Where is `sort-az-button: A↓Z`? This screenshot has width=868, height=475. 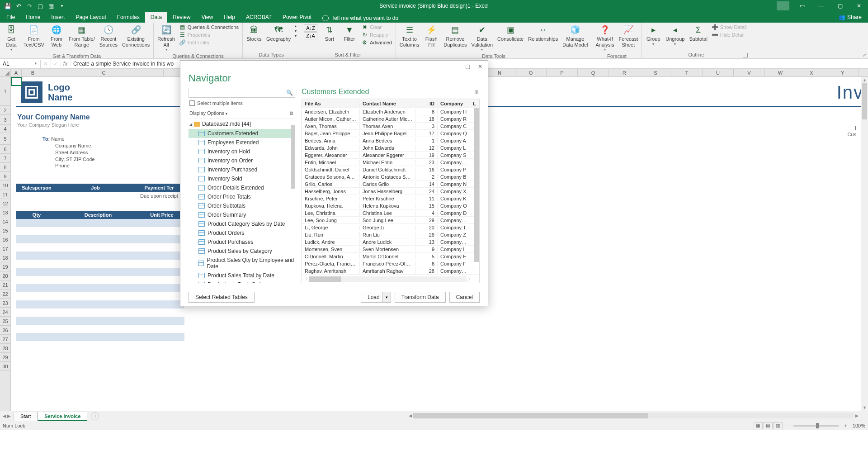 sort-az-button: A↓Z is located at coordinates (311, 28).